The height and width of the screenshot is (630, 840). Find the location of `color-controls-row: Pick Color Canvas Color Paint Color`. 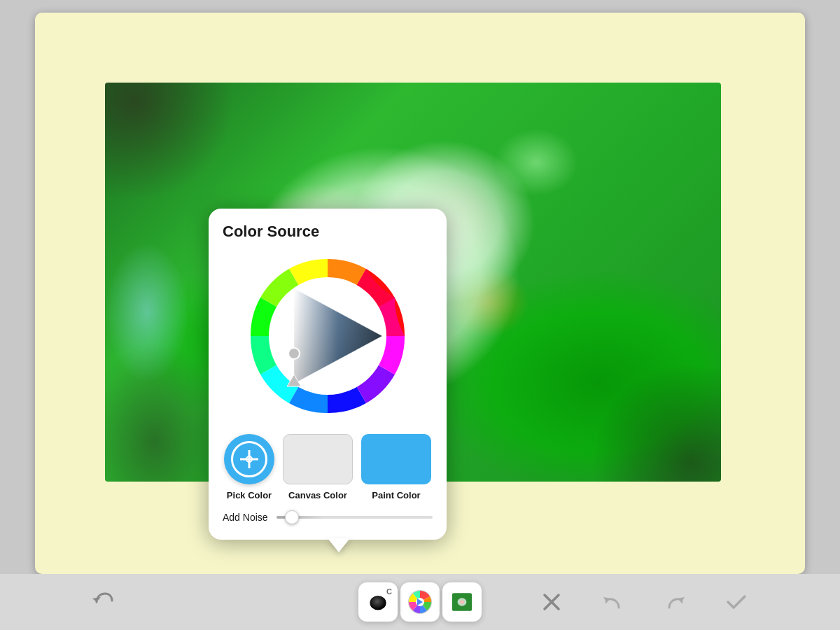

color-controls-row: Pick Color Canvas Color Paint Color is located at coordinates (328, 468).